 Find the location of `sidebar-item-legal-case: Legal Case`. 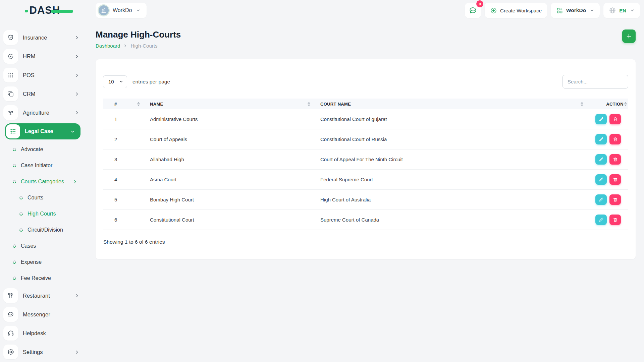

sidebar-item-legal-case: Legal Case is located at coordinates (43, 131).